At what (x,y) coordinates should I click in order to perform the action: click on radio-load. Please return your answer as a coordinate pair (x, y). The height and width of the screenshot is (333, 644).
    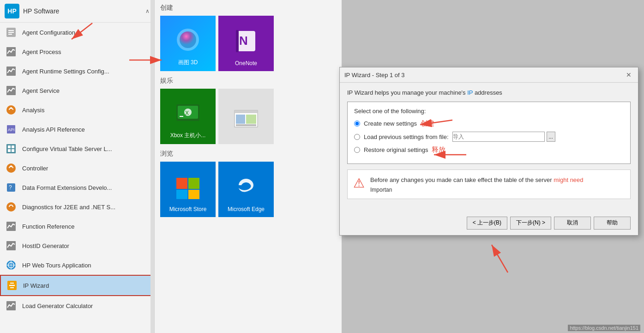
    Looking at the image, I should click on (357, 137).